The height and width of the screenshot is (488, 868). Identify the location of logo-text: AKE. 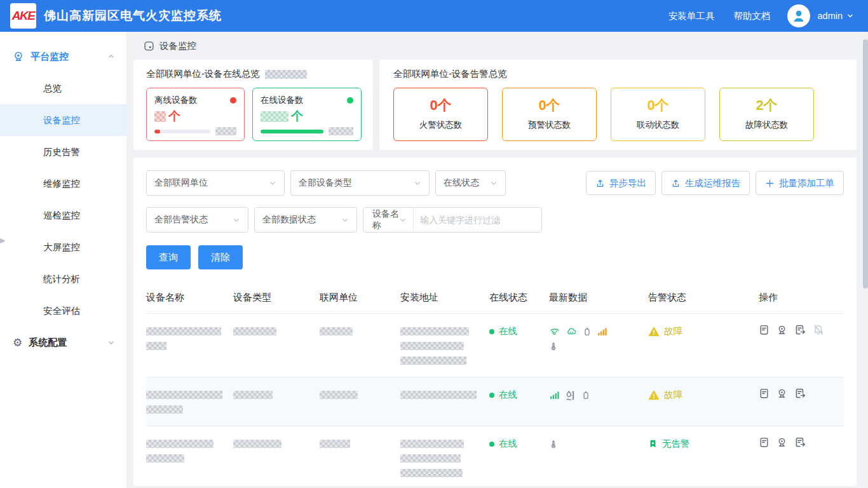
(24, 16).